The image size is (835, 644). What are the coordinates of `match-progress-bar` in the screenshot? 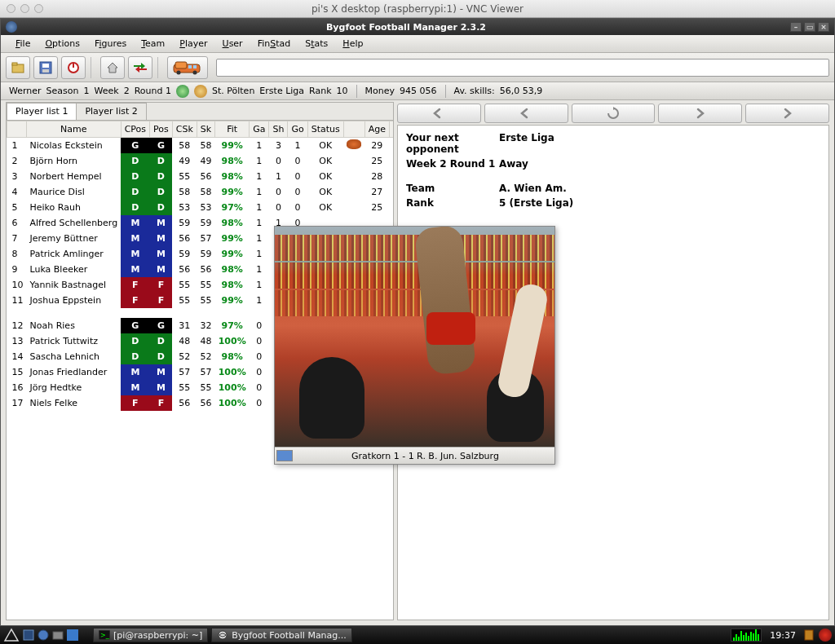 It's located at (285, 456).